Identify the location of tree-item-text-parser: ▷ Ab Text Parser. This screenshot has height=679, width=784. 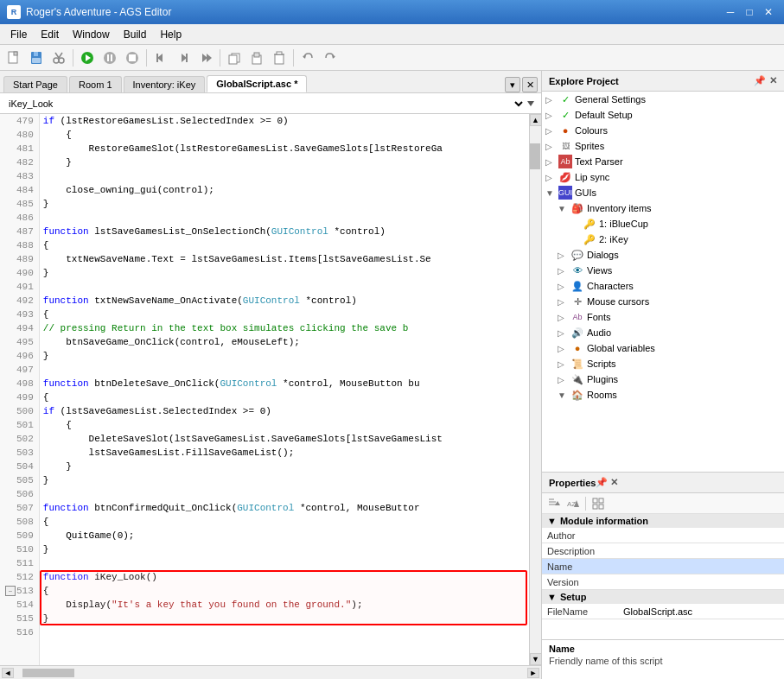
(663, 162).